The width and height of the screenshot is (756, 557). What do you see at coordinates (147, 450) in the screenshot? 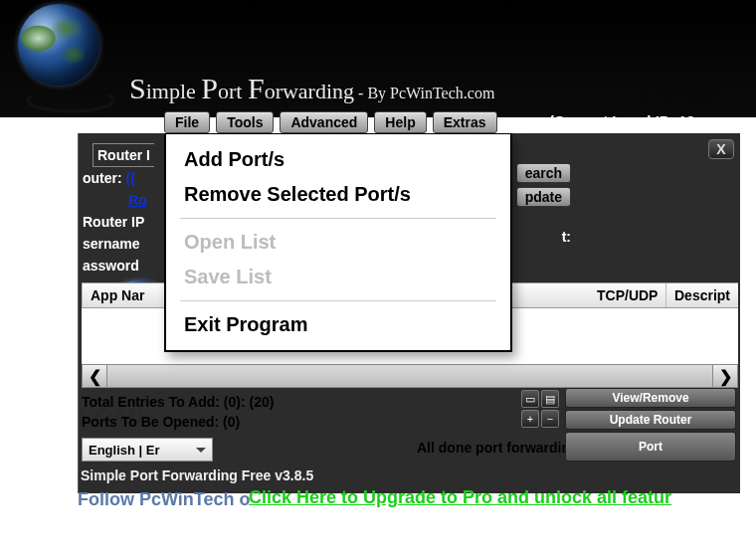
I see `language-select: English | Er` at bounding box center [147, 450].